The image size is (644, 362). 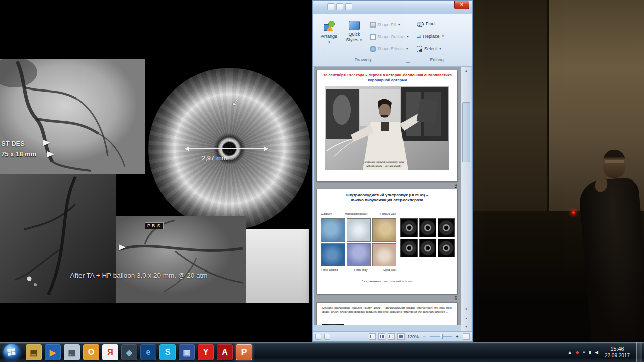 What do you see at coordinates (420, 49) in the screenshot?
I see `select-icon` at bounding box center [420, 49].